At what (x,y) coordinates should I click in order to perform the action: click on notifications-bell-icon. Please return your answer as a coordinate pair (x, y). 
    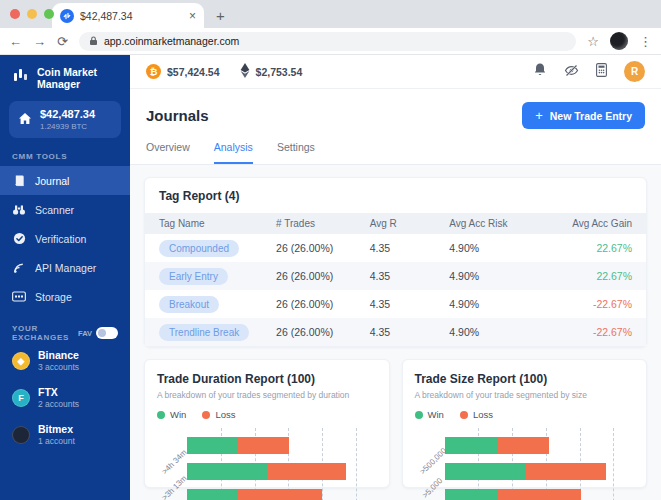
    Looking at the image, I should click on (540, 72).